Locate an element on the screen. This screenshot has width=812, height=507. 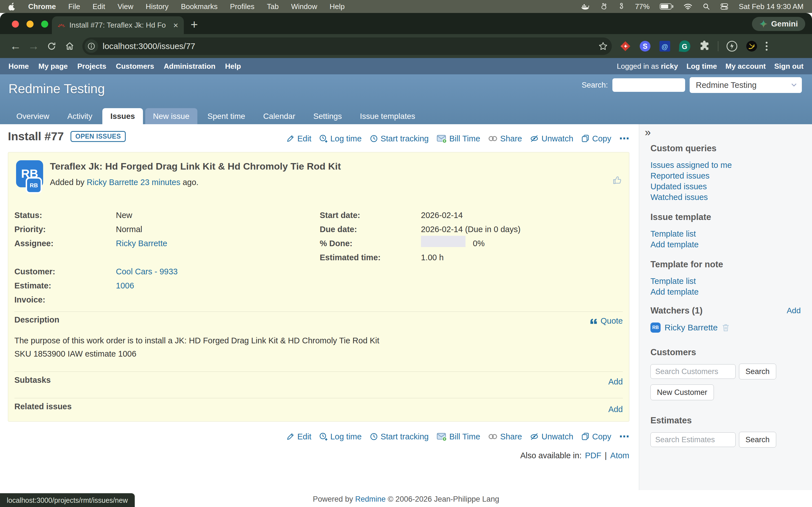
quote-button: Quote is located at coordinates (606, 321).